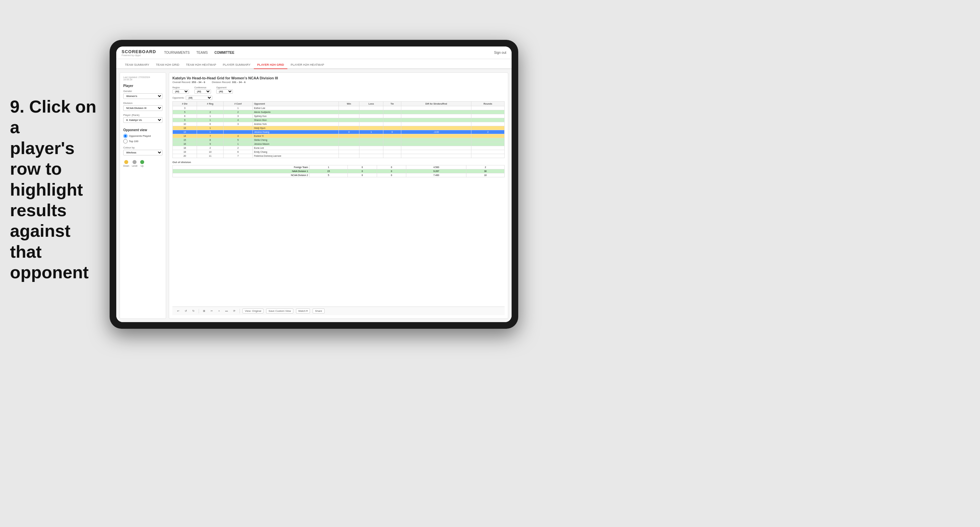 The height and width of the screenshot is (527, 980). Describe the element at coordinates (224, 90) in the screenshot. I see `opponent-filter: Opponent (All)` at that location.